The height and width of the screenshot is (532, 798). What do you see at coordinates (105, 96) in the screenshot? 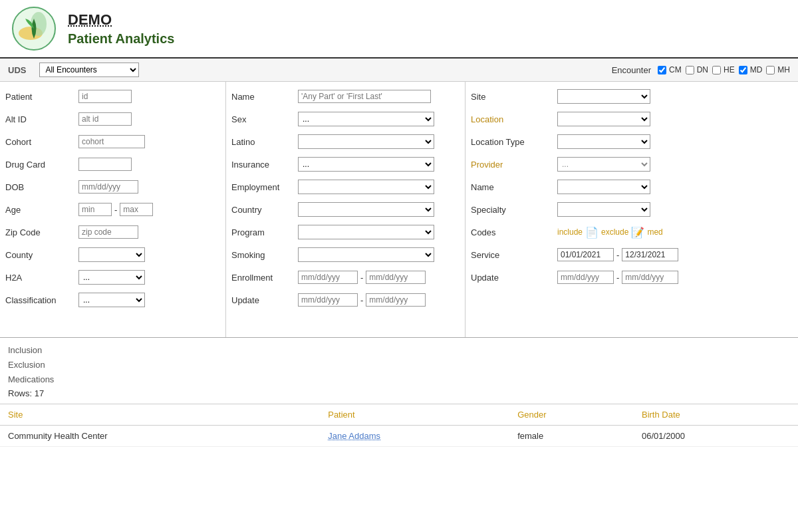
I see `patient-id-input` at bounding box center [105, 96].